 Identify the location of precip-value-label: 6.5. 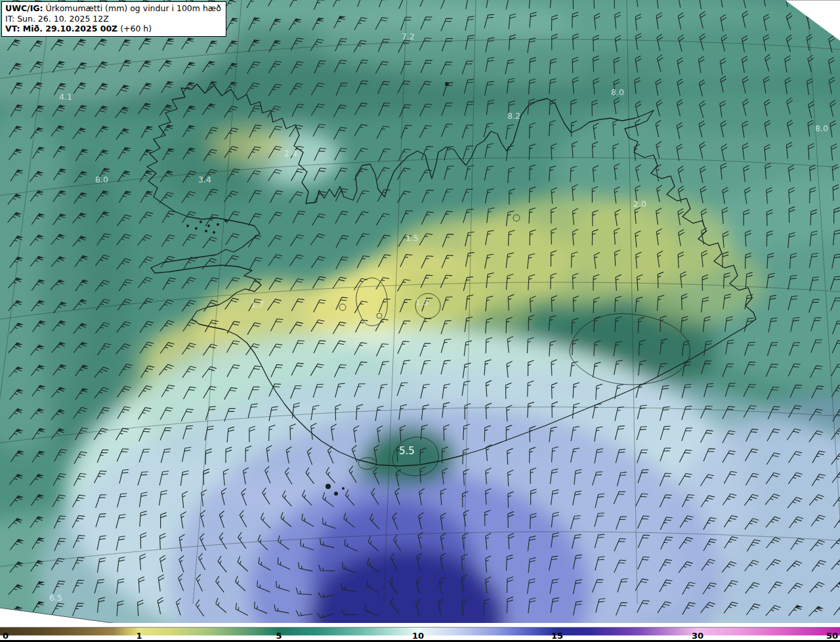
(56, 597).